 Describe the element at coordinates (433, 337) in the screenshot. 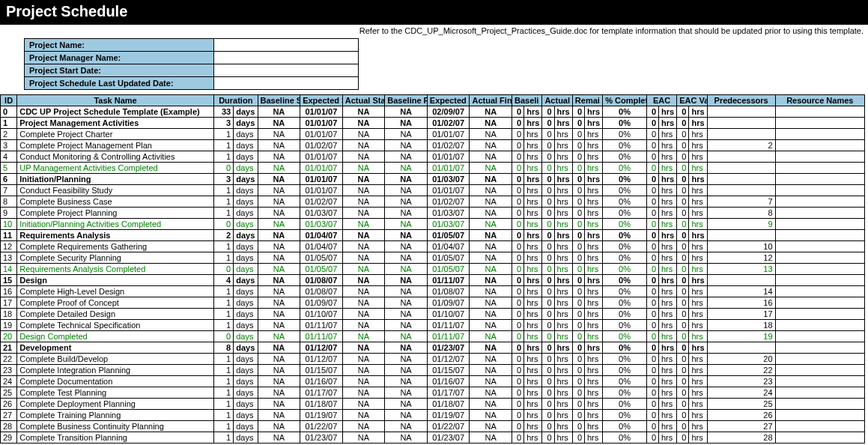

I see `table-row: 20Design Completed0daysNA01/11/07NANA01/…` at that location.